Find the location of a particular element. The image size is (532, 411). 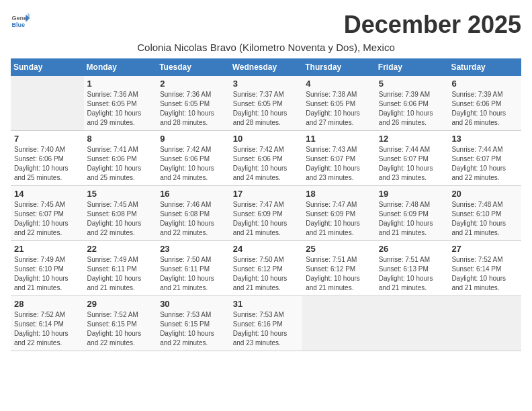

day-number: 18 is located at coordinates (339, 193).